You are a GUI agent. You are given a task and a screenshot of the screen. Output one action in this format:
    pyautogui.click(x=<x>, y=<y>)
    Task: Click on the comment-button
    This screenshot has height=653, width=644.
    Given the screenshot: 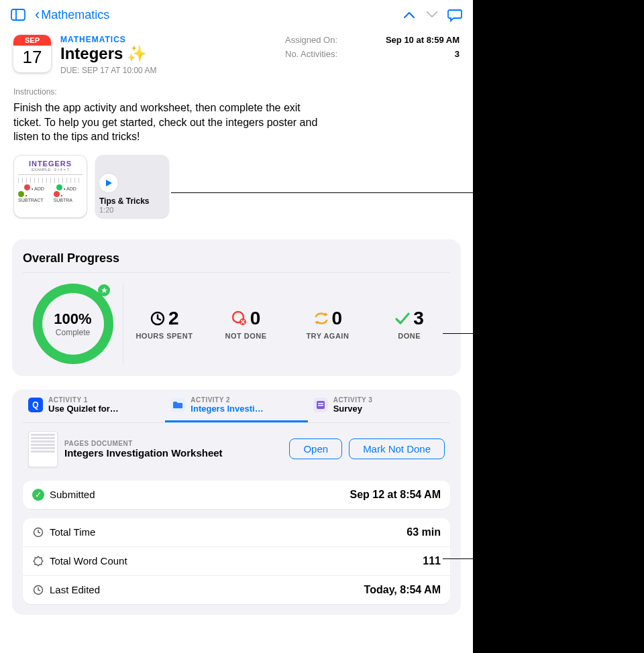 What is the action you would take?
    pyautogui.click(x=455, y=15)
    